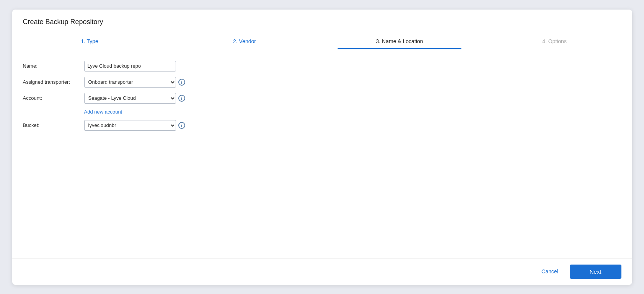 The height and width of the screenshot is (294, 644). I want to click on bucket-control-wrap: lyvecloudnbr i, so click(153, 125).